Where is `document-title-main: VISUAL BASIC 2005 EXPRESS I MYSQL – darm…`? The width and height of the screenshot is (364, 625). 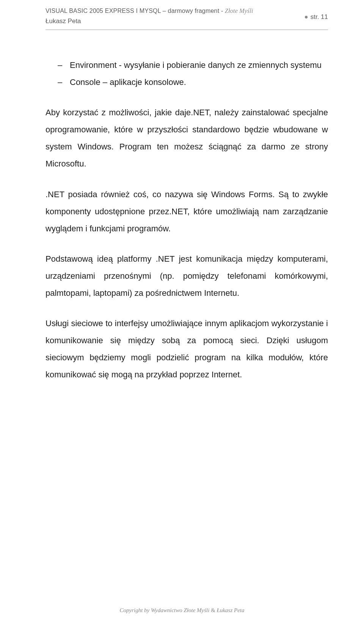 document-title-main: VISUAL BASIC 2005 EXPRESS I MYSQL – darm… is located at coordinates (135, 11).